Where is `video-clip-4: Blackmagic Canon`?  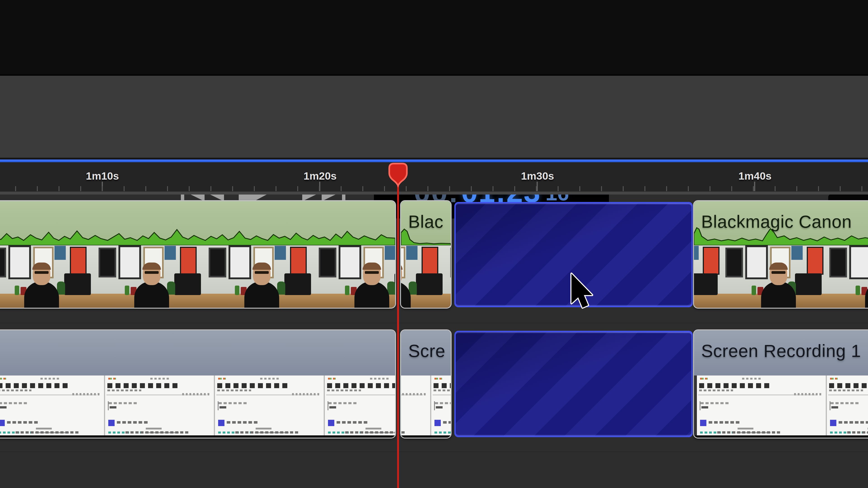
video-clip-4: Blackmagic Canon is located at coordinates (780, 254).